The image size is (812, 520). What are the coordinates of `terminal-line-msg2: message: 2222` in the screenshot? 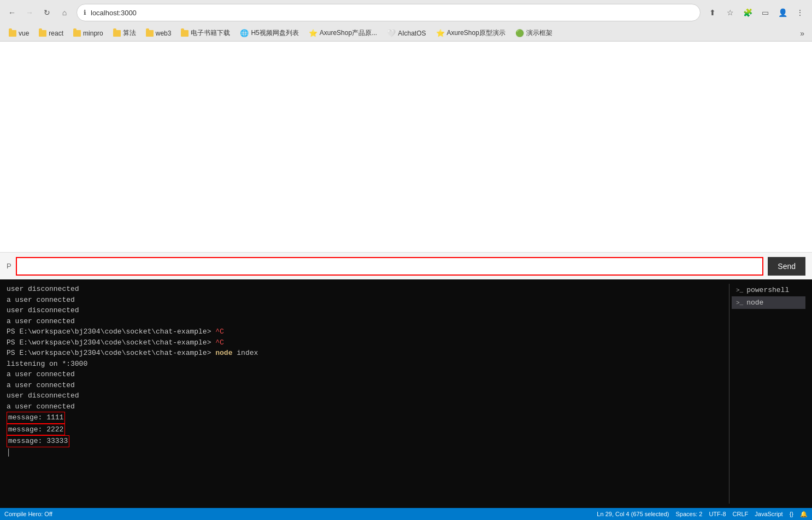 It's located at (368, 430).